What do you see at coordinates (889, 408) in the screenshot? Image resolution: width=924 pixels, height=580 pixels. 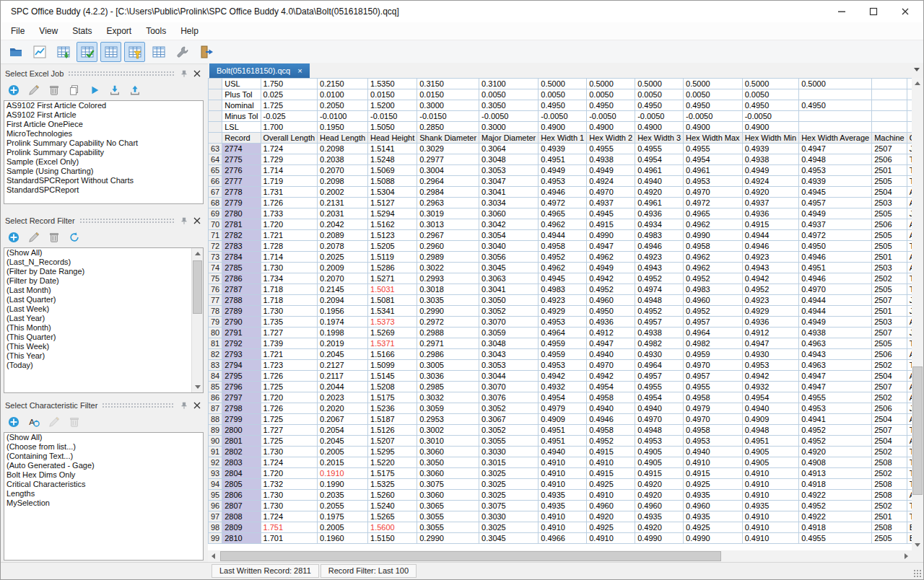 I see `machine-cell: 2506` at bounding box center [889, 408].